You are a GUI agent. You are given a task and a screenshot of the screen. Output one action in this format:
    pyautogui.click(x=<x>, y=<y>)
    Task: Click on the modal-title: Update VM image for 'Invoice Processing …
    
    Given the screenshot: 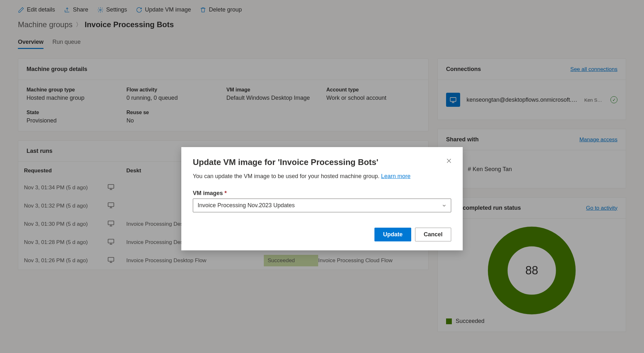 What is the action you would take?
    pyautogui.click(x=322, y=162)
    